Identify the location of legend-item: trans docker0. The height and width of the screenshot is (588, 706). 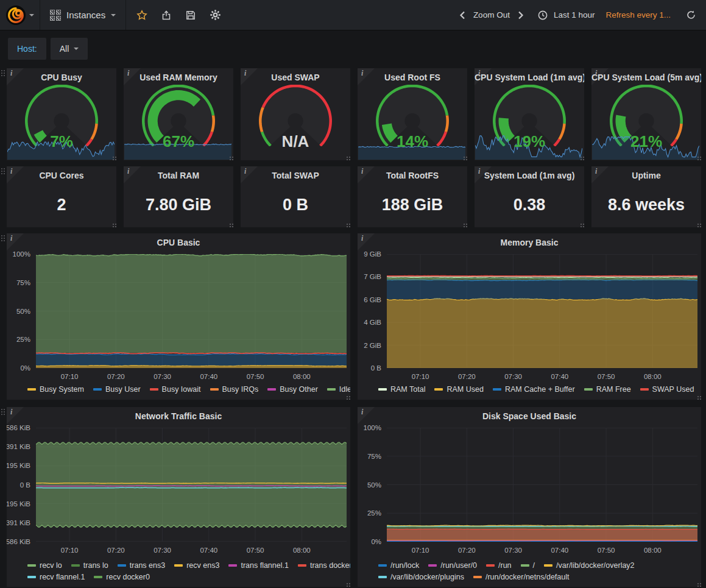
(324, 565).